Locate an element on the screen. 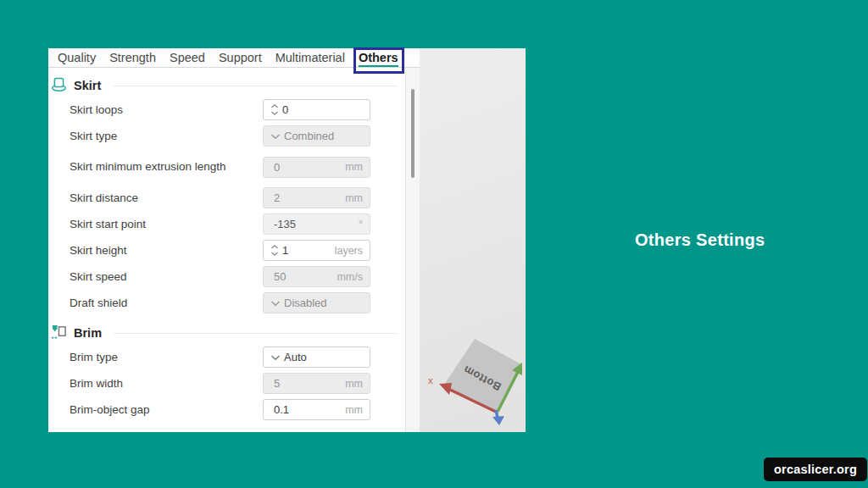 Image resolution: width=868 pixels, height=488 pixels. draft-shield-label: Draft shield is located at coordinates (154, 303).